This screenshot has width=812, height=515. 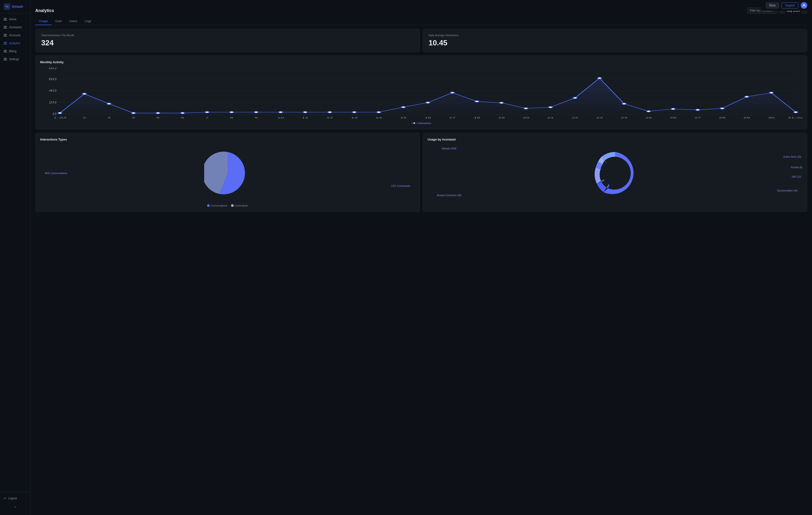 I want to click on total-interactions-label: Total Interactions This Month, so click(x=228, y=35).